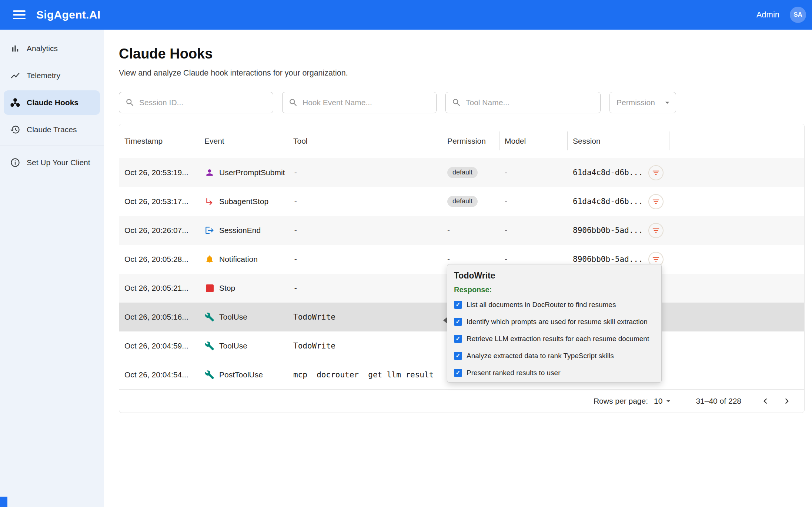  Describe the element at coordinates (52, 130) in the screenshot. I see `sidebar-item-claude-traces: Claude Traces` at that location.